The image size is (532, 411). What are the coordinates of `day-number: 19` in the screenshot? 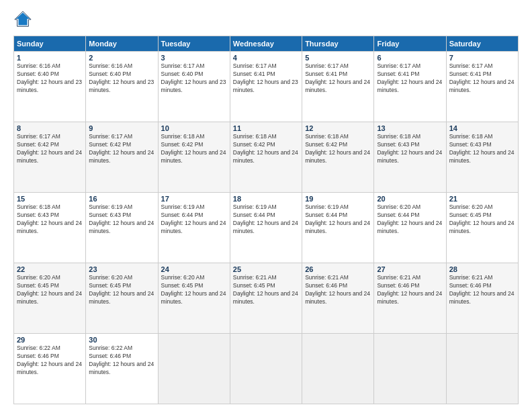 It's located at (338, 199).